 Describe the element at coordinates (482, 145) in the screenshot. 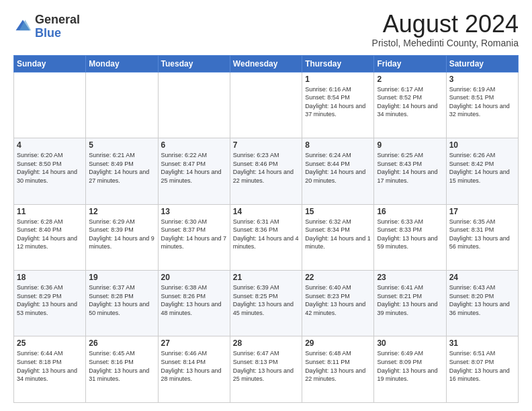

I see `day-number-10: 10` at that location.